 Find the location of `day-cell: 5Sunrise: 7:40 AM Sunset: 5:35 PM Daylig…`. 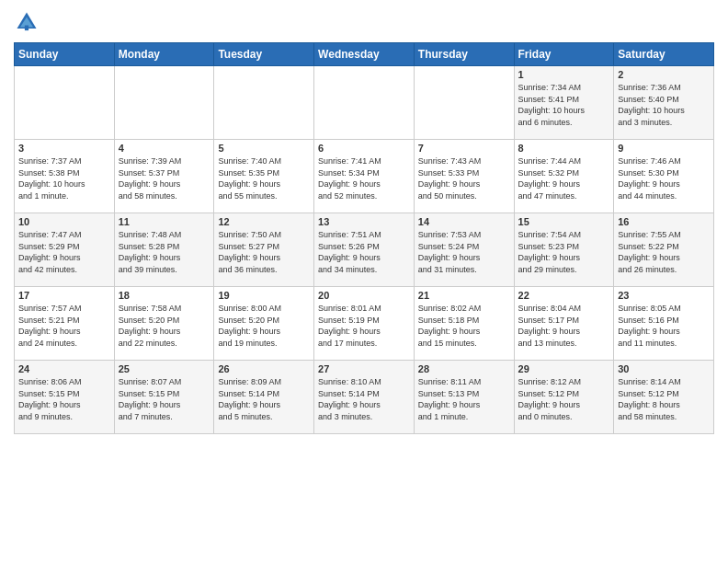

day-cell: 5Sunrise: 7:40 AM Sunset: 5:35 PM Daylig… is located at coordinates (265, 177).